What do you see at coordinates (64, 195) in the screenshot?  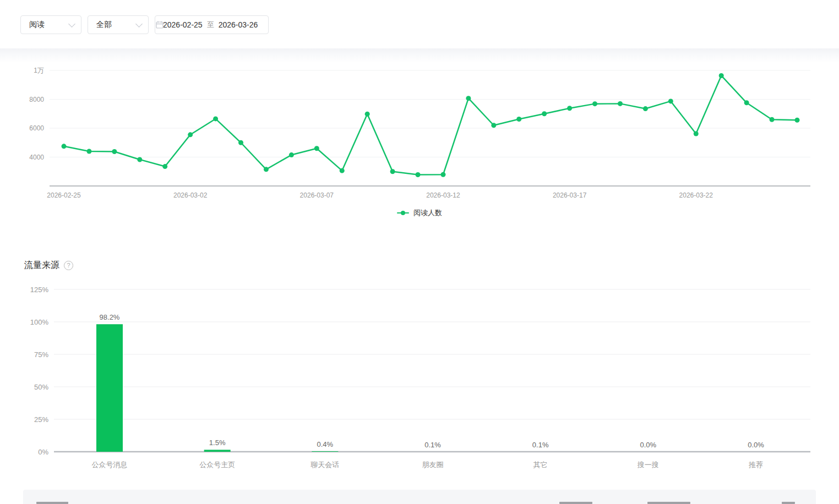 I see `x-axis-tick-label: 2026-02-25` at bounding box center [64, 195].